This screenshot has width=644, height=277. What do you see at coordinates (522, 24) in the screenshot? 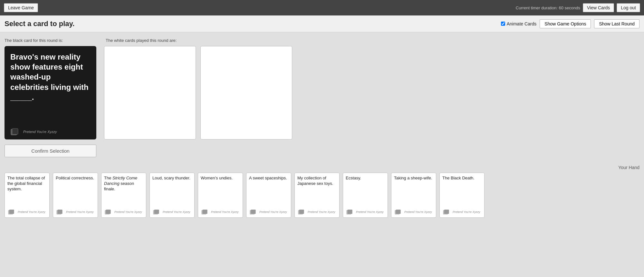
I see `animate-cards-text: Animate Cards` at bounding box center [522, 24].